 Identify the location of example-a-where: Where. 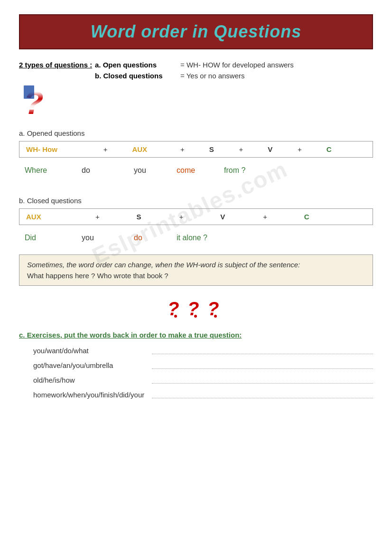
(53, 170).